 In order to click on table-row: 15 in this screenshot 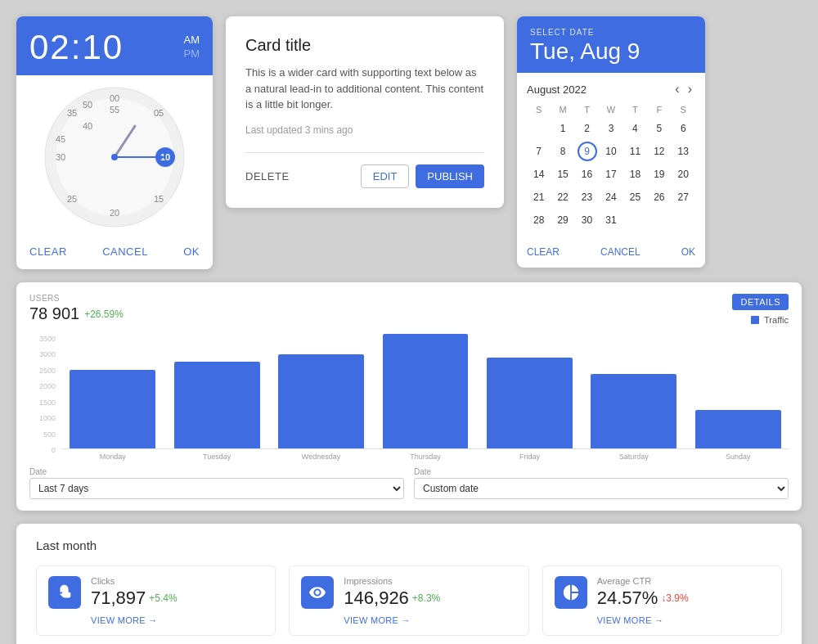, I will do `click(563, 174)`.